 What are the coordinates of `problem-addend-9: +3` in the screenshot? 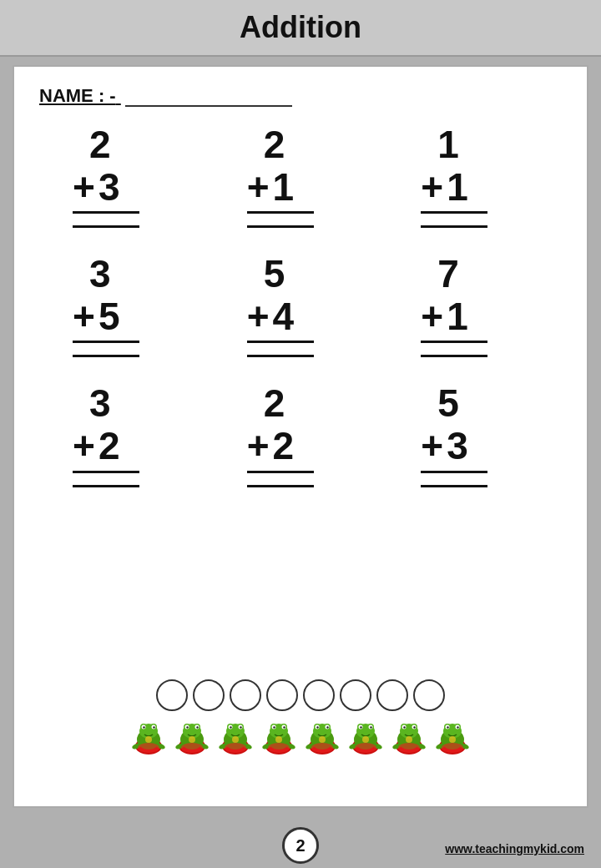 It's located at (444, 446).